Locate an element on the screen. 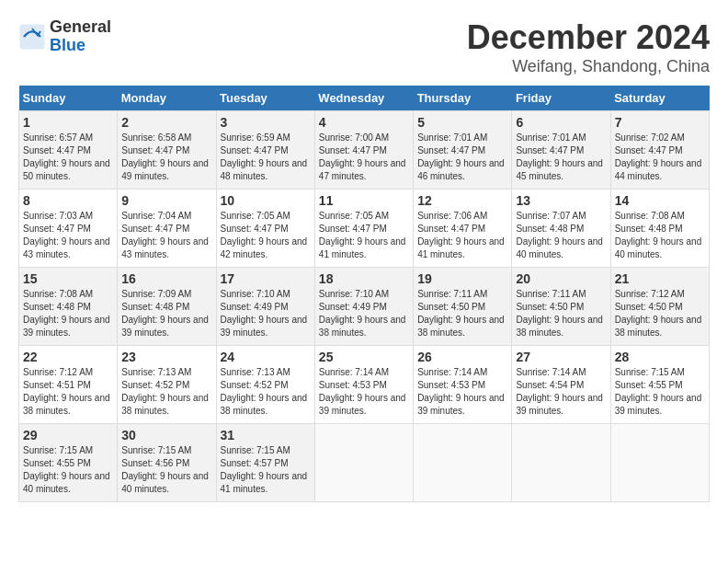 Image resolution: width=728 pixels, height=563 pixels. week-row-3: 15 Sunrise: 7:08 AMSunset: 4:48 PMDaylig… is located at coordinates (364, 307).